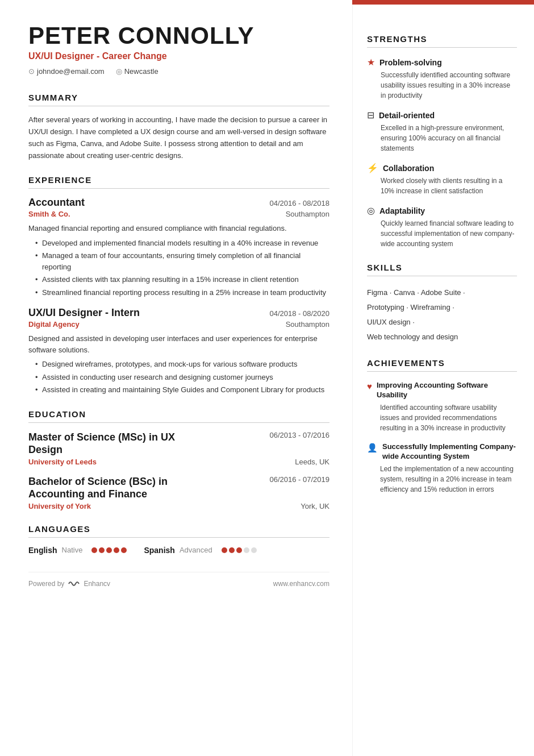 This screenshot has height=756, width=534. Describe the element at coordinates (200, 550) in the screenshot. I see `lang-spanish: Spanish Advanced` at that location.